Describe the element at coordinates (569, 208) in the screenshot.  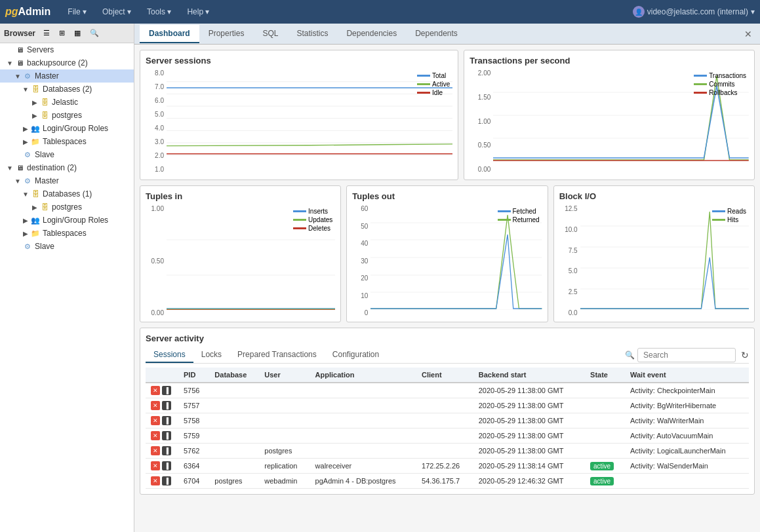
I see `y-label: 12.5` at that location.